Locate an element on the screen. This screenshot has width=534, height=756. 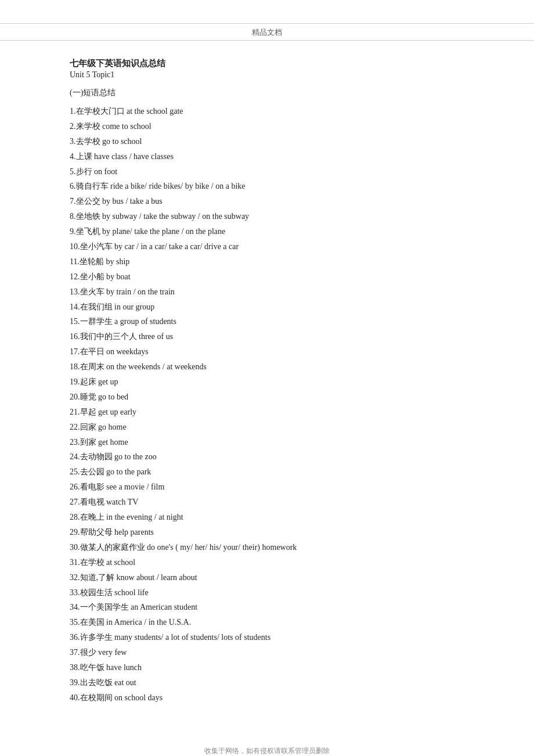
list-item: 18.在周末 on the weekends / at weekends is located at coordinates (267, 367).